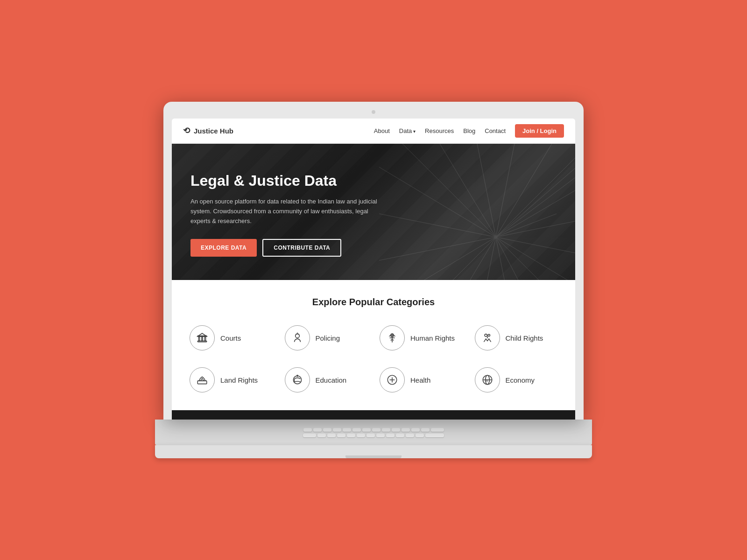  What do you see at coordinates (202, 380) in the screenshot?
I see `land-rights-icon` at bounding box center [202, 380].